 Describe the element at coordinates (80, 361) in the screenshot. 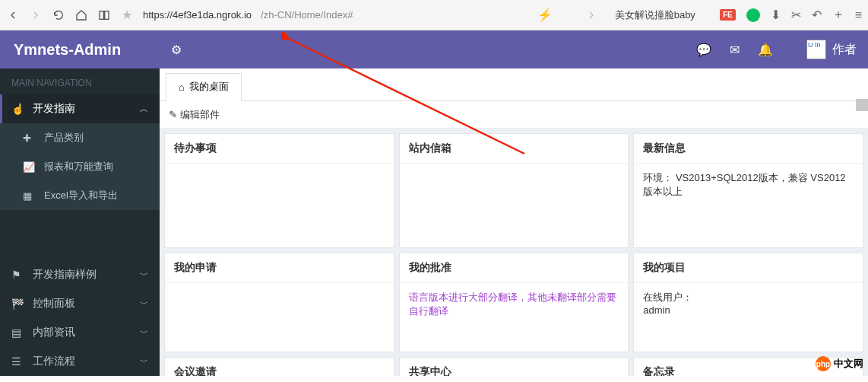

I see `sidebar-item-workflow: ☰ 工作流程 ﹀` at that location.